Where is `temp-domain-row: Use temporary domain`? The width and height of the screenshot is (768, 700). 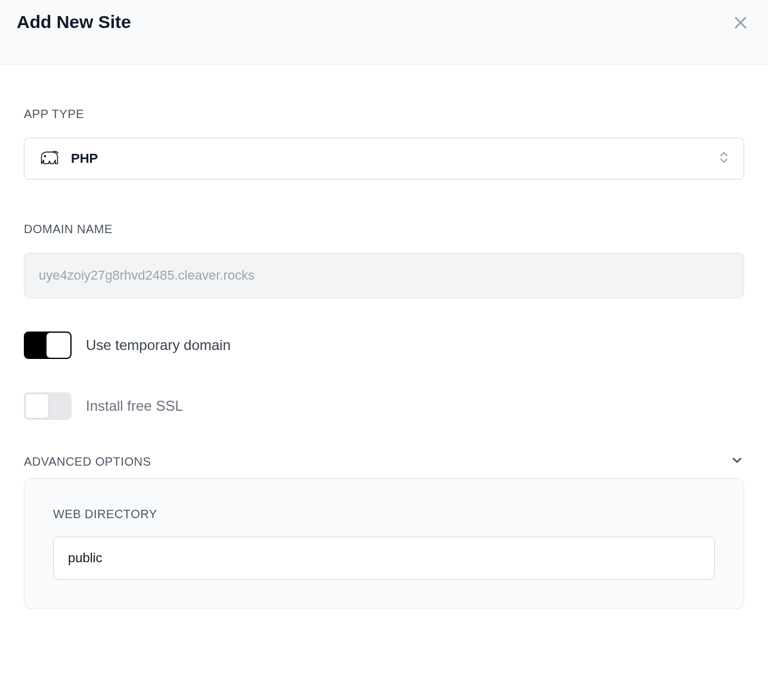
temp-domain-row: Use temporary domain is located at coordinates (384, 345).